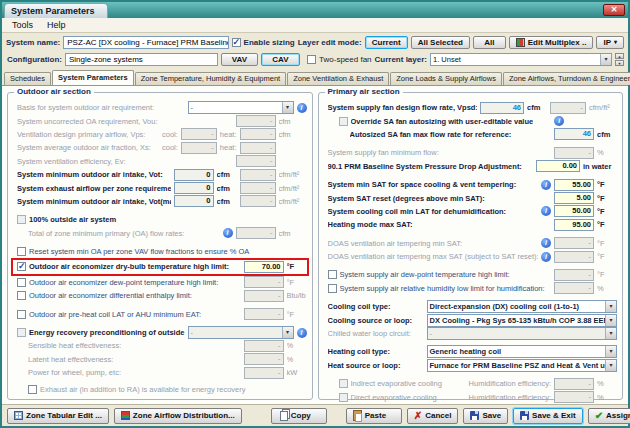 The image size is (630, 428). Describe the element at coordinates (284, 416) in the screenshot. I see `copy-icon` at that location.